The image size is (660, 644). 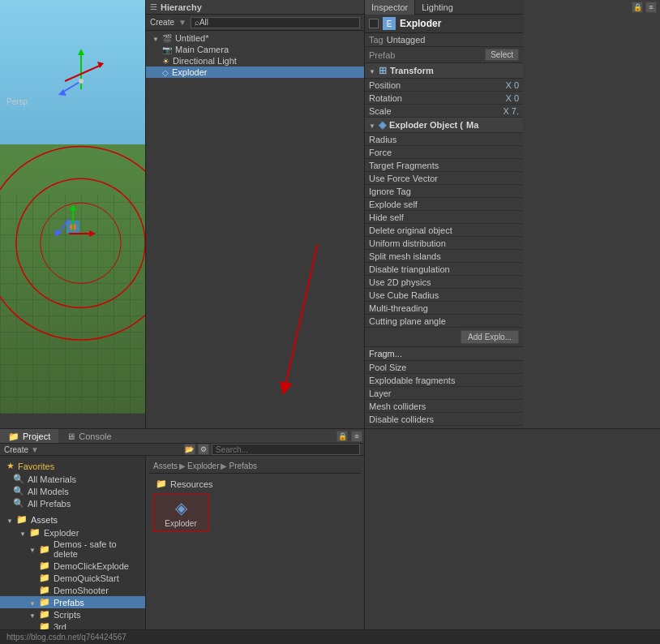 What do you see at coordinates (637, 7) in the screenshot?
I see `hierarchy-lock-btn: 🔒` at bounding box center [637, 7].